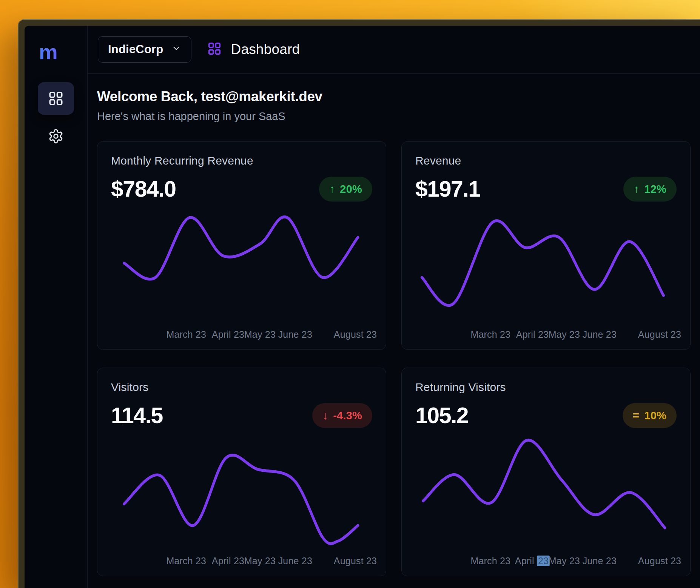  I want to click on card-value-row: 114.5 ↓ -4.3%, so click(242, 416).